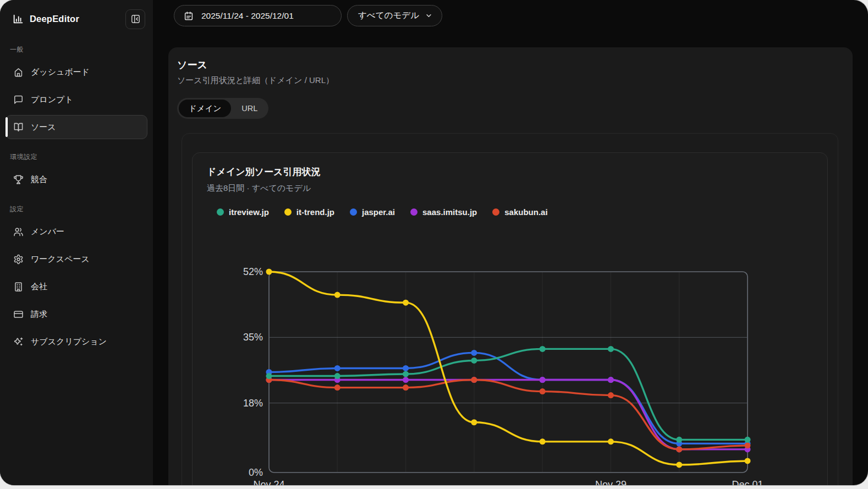 This screenshot has height=489, width=868. Describe the element at coordinates (526, 212) in the screenshot. I see `legend-label: sakubun.ai` at that location.